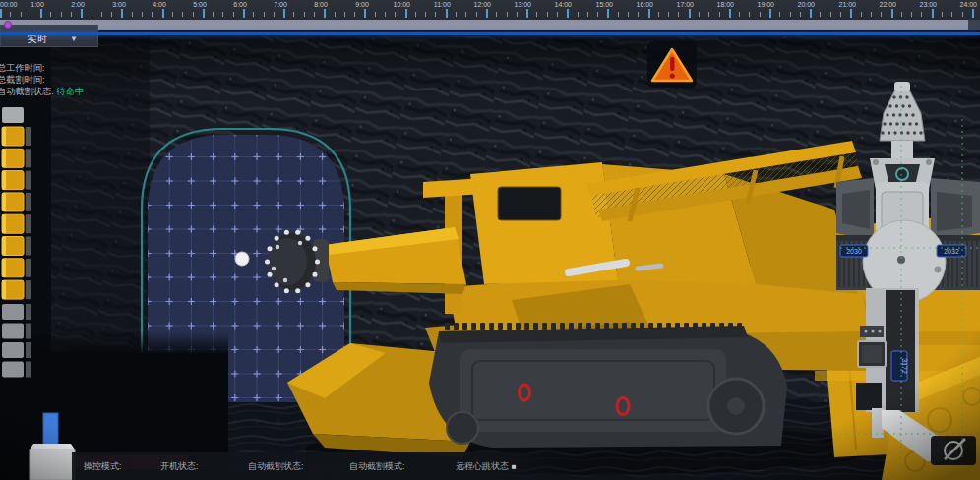  Describe the element at coordinates (37, 5) in the screenshot. I see `hour-label: 1:00` at that location.